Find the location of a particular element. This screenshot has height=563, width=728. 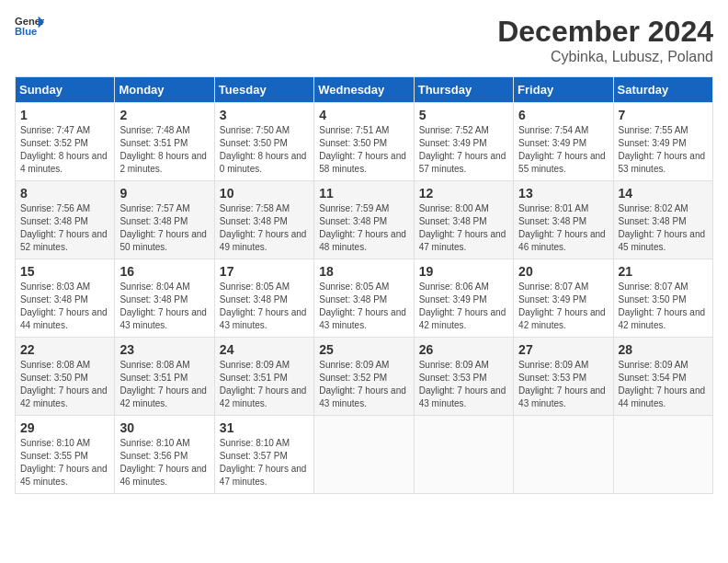

day-number: 7 is located at coordinates (664, 115).